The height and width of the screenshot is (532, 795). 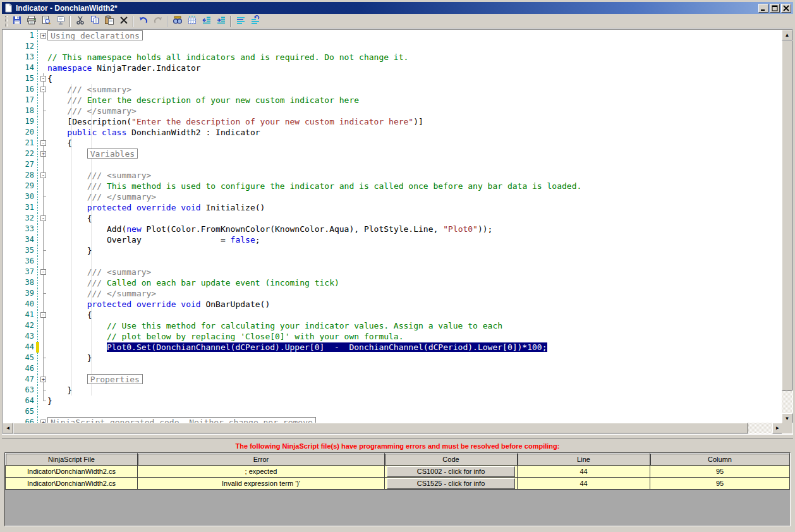 What do you see at coordinates (392, 240) in the screenshot?
I see `code-line-34: 34 Overlay = false;` at bounding box center [392, 240].